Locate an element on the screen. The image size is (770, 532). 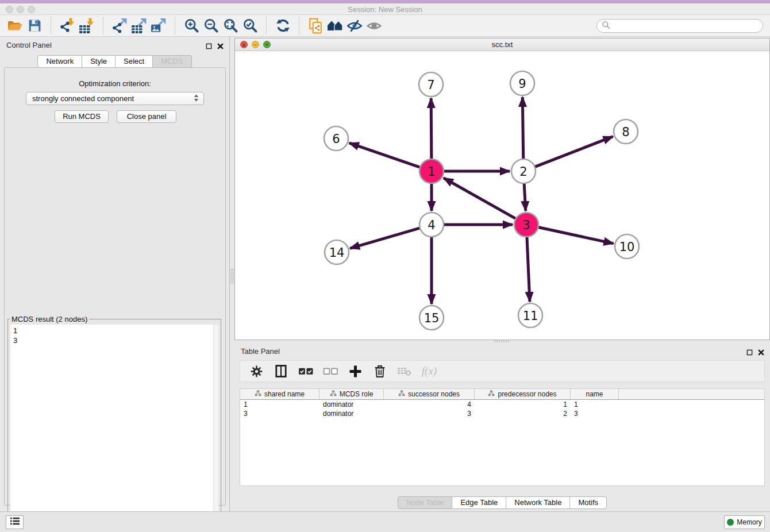
zoom-selected-icon is located at coordinates (250, 26).